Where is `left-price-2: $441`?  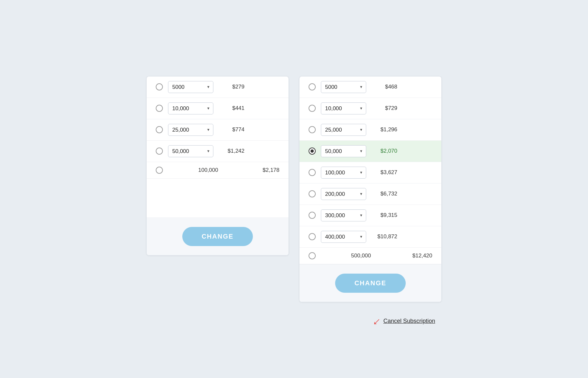 left-price-2: $441 is located at coordinates (232, 108).